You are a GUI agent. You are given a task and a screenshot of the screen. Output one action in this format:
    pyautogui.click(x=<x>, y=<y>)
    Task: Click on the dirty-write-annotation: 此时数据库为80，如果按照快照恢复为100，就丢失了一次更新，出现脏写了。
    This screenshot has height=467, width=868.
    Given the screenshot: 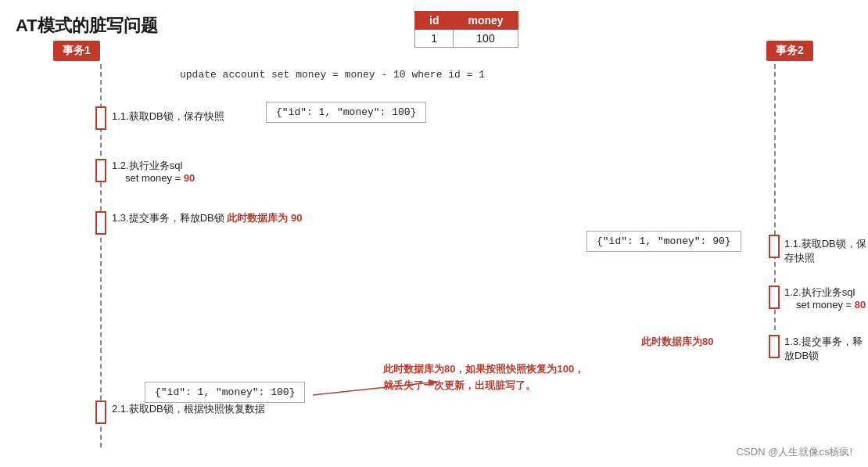 What is the action you would take?
    pyautogui.click(x=483, y=378)
    